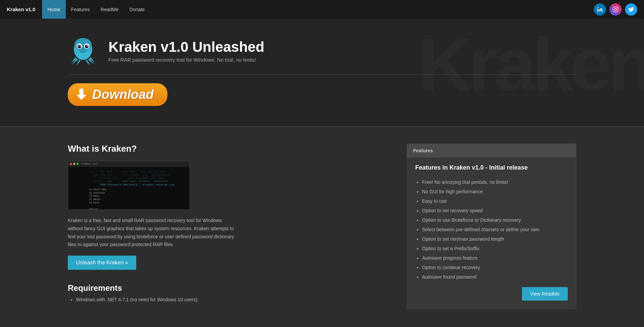 The width and height of the screenshot is (644, 327). I want to click on description-text: Kraken is a free, fast and small RAR pas…, so click(153, 233).